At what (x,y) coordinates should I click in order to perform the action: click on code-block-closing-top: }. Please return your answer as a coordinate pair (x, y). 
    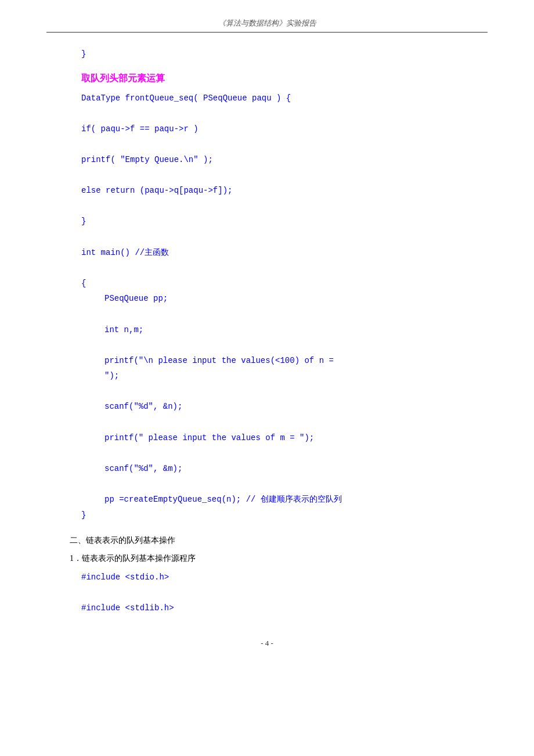
    Looking at the image, I should click on (284, 55).